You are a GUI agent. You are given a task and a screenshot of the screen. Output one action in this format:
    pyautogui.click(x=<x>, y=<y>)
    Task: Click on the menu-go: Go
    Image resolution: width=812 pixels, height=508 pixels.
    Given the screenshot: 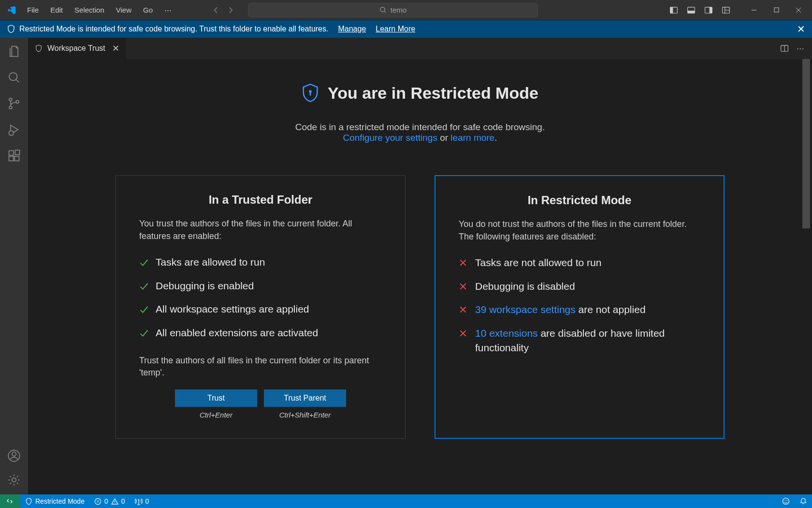 What is the action you would take?
    pyautogui.click(x=148, y=10)
    